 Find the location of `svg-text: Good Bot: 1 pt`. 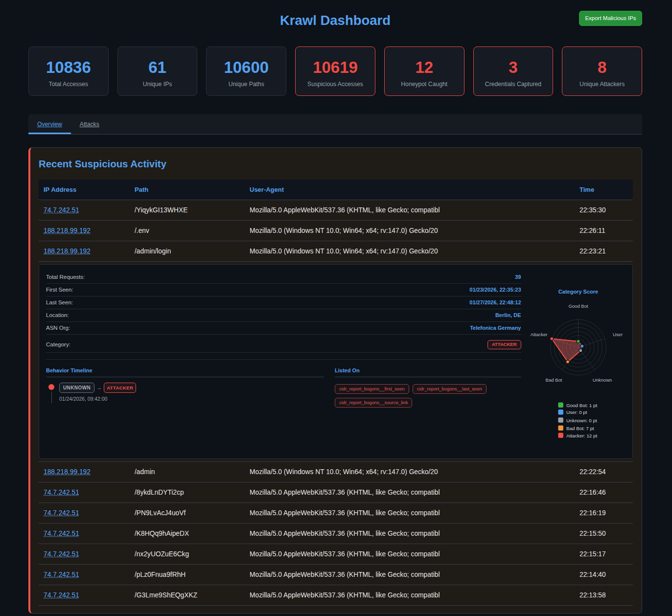

svg-text: Good Bot: 1 pt is located at coordinates (581, 405).